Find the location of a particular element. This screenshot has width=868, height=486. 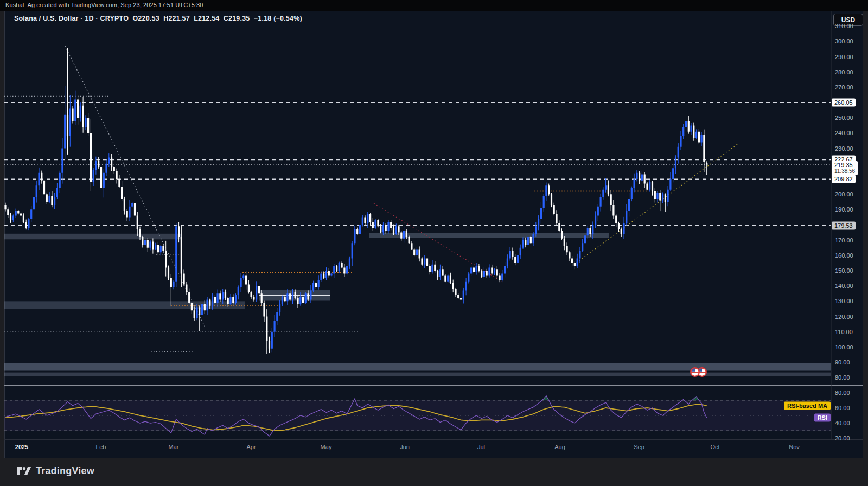

close-value: 219.35 is located at coordinates (239, 18).